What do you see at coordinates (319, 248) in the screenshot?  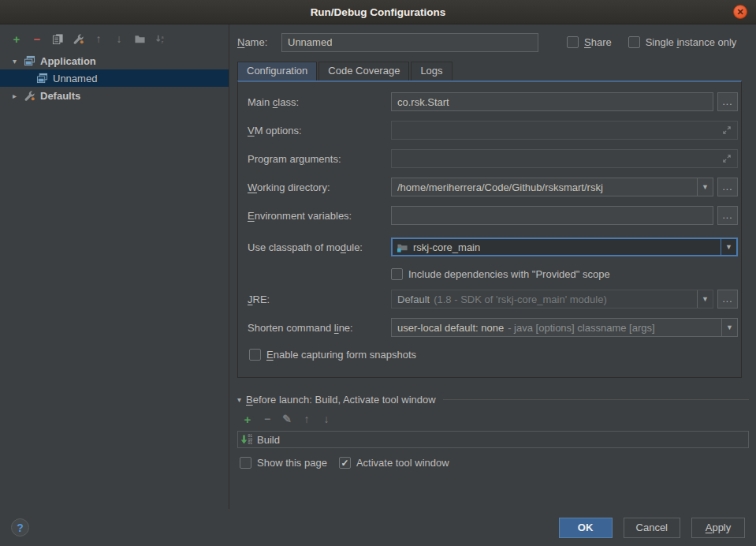 I see `use-classpath-label: Use classpath of module:` at bounding box center [319, 248].